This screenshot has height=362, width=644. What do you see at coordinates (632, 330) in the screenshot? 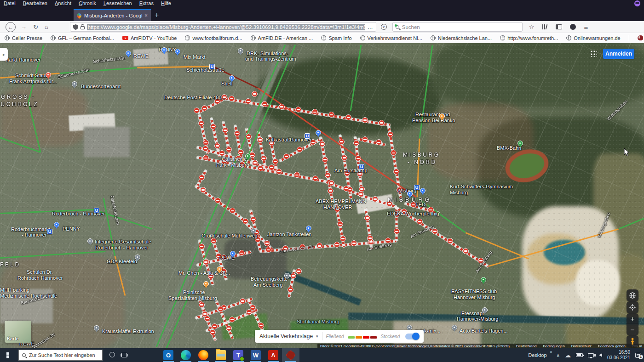
I see `zoom-out-button: −` at bounding box center [632, 330].